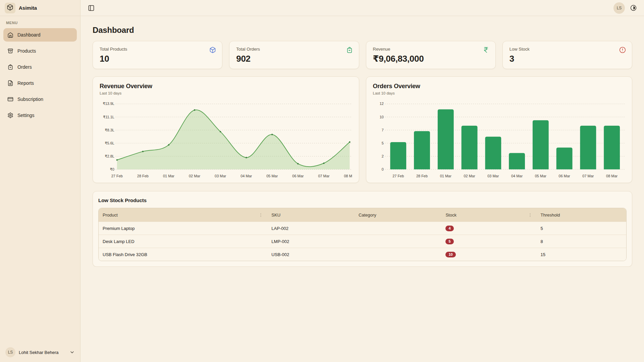 The image size is (644, 362). What do you see at coordinates (381, 104) in the screenshot?
I see `svg-text: 12` at bounding box center [381, 104].